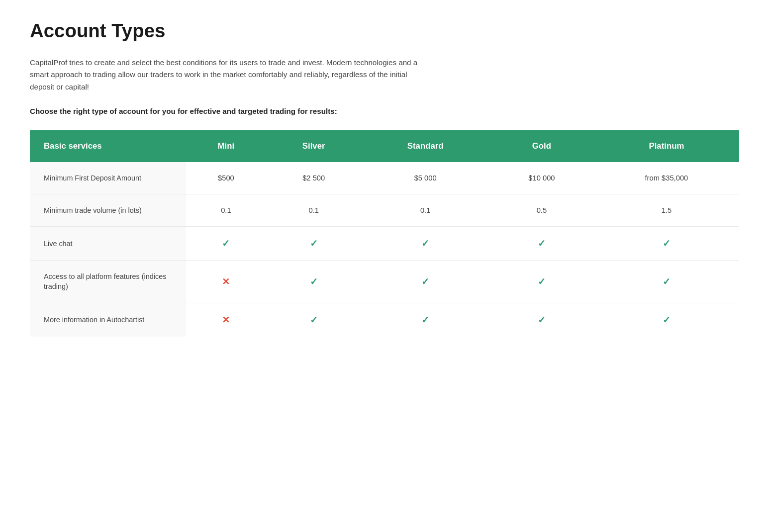  Describe the element at coordinates (226, 178) in the screenshot. I see `row-0-mini: $500` at that location.